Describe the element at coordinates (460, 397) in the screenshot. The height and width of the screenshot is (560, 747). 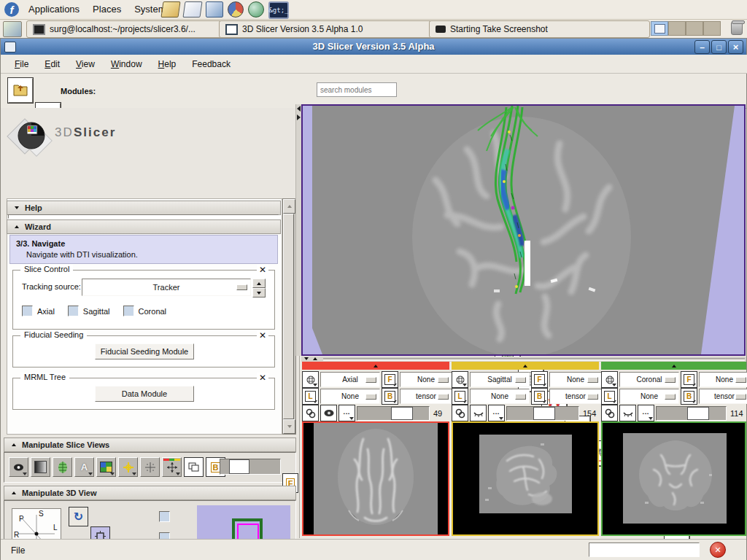
I see `sagittal-label-icon: L` at that location.